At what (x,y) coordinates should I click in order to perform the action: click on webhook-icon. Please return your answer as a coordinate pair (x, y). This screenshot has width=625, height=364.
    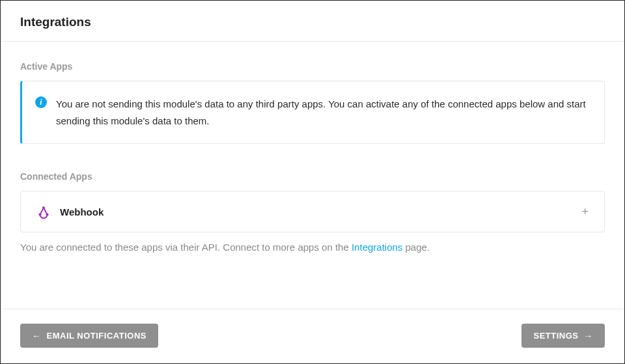
    Looking at the image, I should click on (44, 212).